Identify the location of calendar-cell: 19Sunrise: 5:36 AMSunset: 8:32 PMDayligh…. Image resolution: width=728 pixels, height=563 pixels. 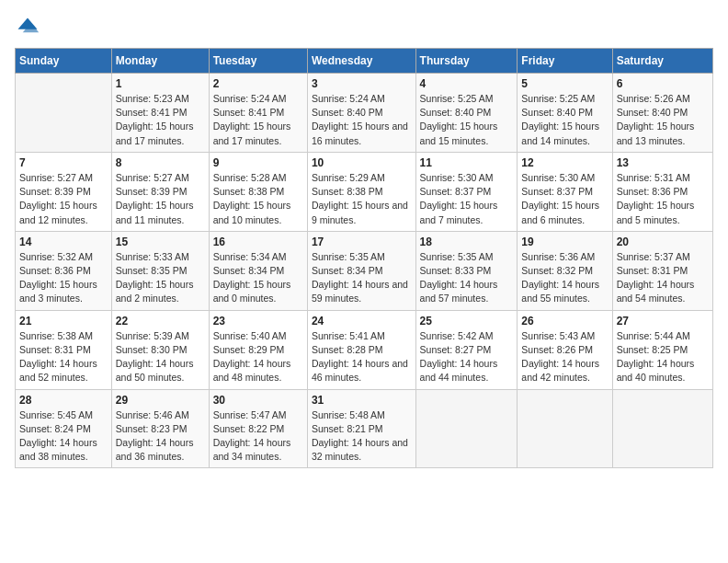
(564, 270).